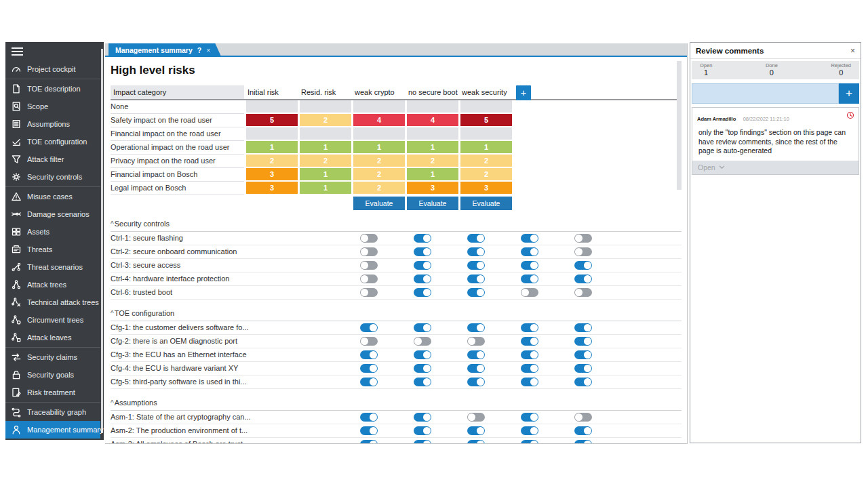 The height and width of the screenshot is (488, 868). What do you see at coordinates (53, 285) in the screenshot?
I see `sidebar-item-attack-trees: Attack trees` at bounding box center [53, 285].